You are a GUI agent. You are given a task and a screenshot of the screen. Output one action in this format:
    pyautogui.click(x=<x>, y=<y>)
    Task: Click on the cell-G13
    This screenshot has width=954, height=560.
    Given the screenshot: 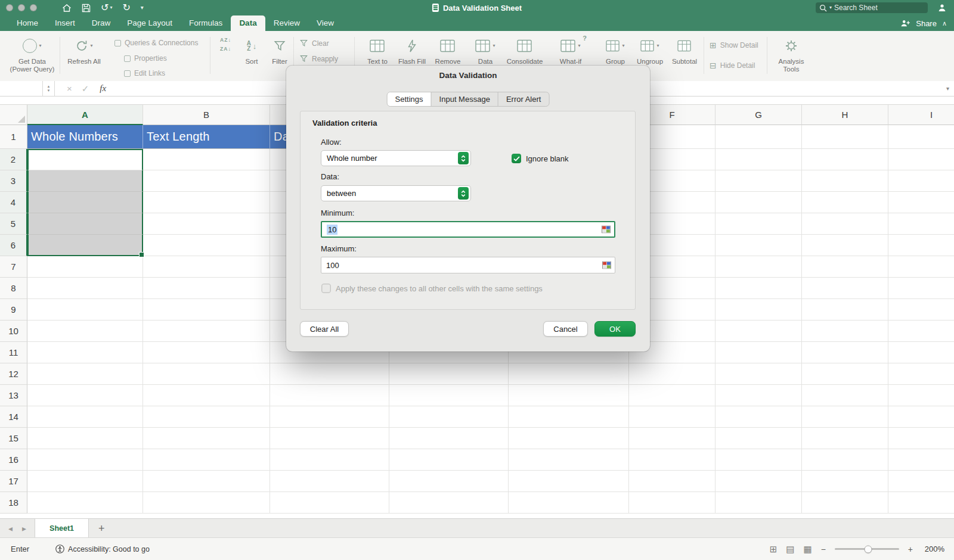 What is the action you would take?
    pyautogui.click(x=758, y=396)
    